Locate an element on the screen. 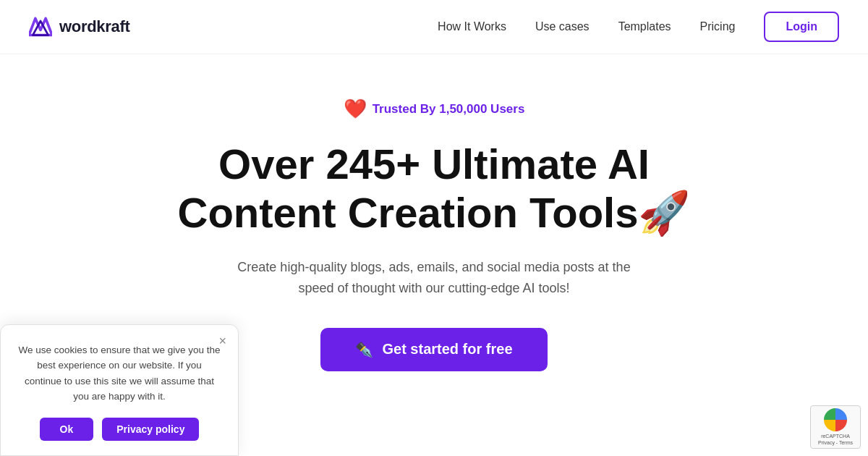 The height and width of the screenshot is (456, 868). cta-icon: ✒️ is located at coordinates (365, 350).